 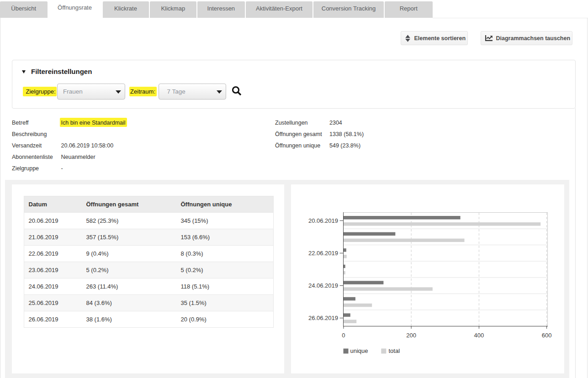 I want to click on svg-text: 24.06.2019, so click(x=323, y=286).